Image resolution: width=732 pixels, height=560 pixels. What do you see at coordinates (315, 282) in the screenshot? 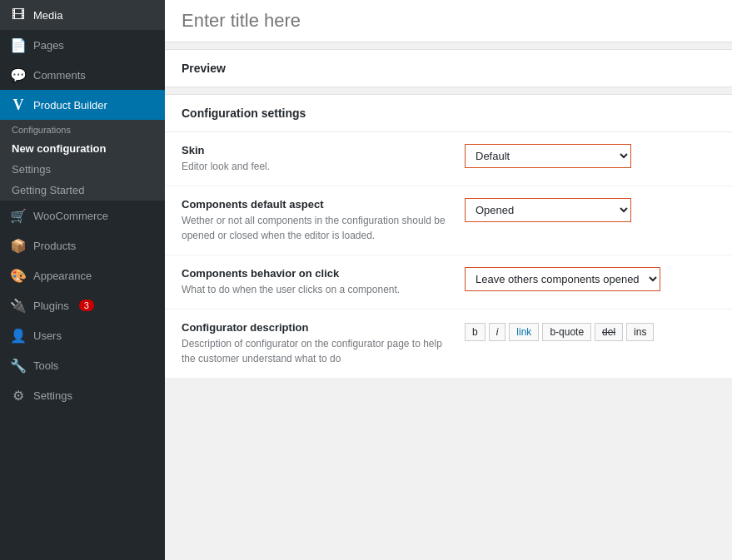
I see `behavior-label-col: Components behavior on click What to do …` at bounding box center [315, 282].